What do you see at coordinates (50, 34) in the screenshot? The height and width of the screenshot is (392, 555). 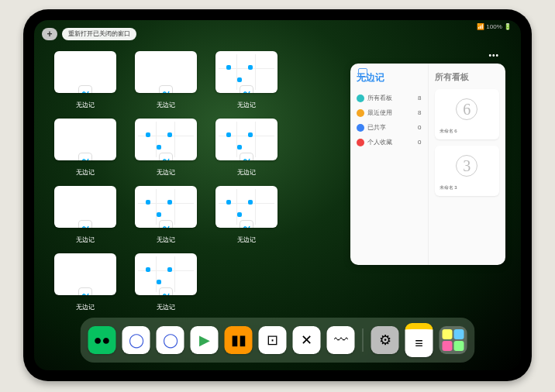 I see `new-window-button: +` at bounding box center [50, 34].